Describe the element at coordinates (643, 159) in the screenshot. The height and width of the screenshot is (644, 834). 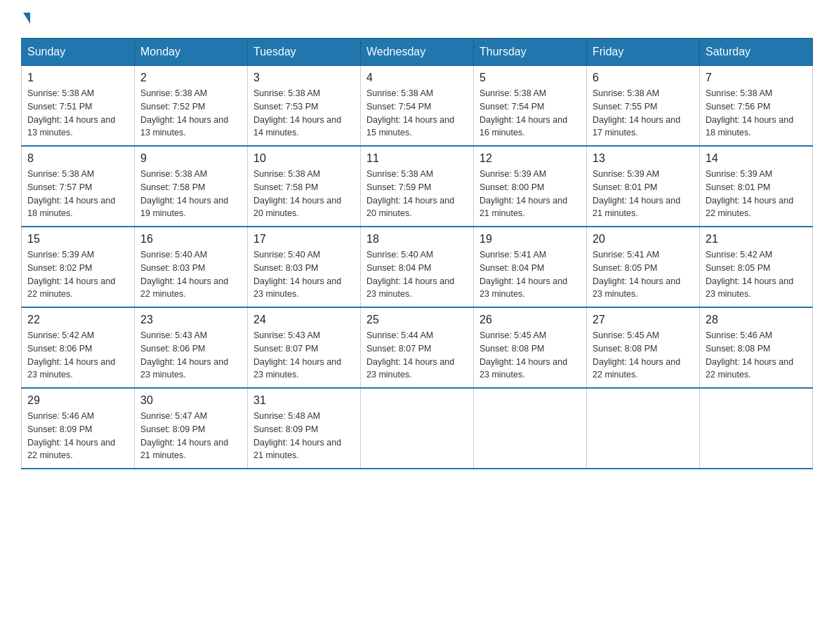
I see `day-number: 13` at that location.